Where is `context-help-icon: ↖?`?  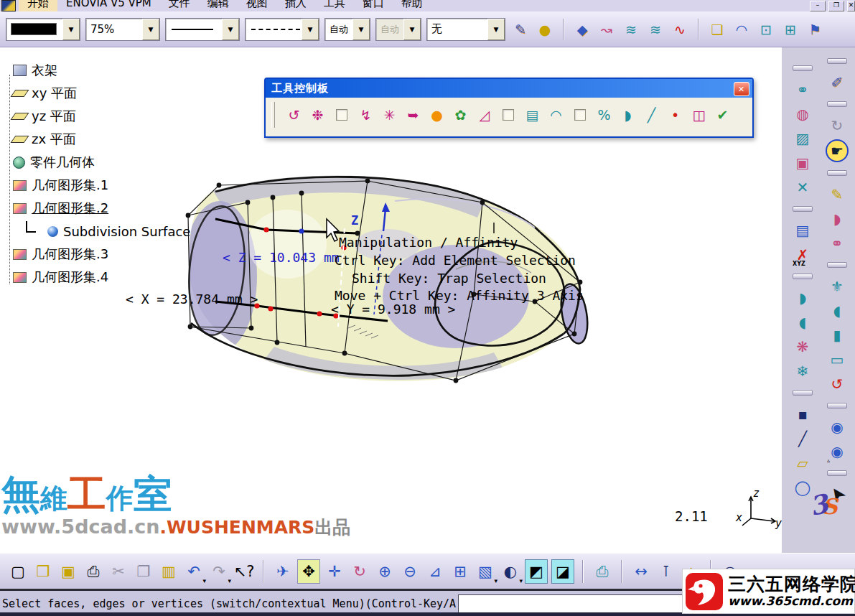 context-help-icon: ↖? is located at coordinates (244, 571).